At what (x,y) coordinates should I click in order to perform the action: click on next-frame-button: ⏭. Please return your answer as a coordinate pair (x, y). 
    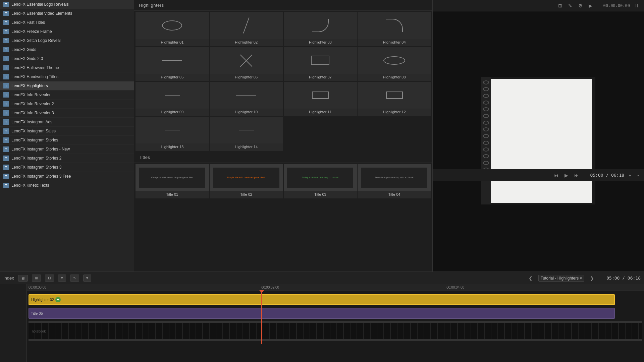
    Looking at the image, I should click on (577, 175).